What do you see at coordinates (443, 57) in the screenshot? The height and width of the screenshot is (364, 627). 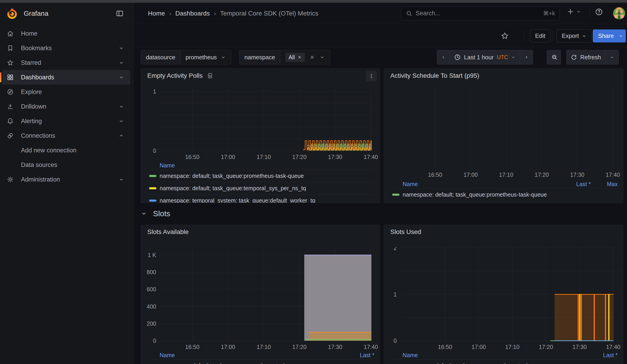 I see `time-shift-back-button` at bounding box center [443, 57].